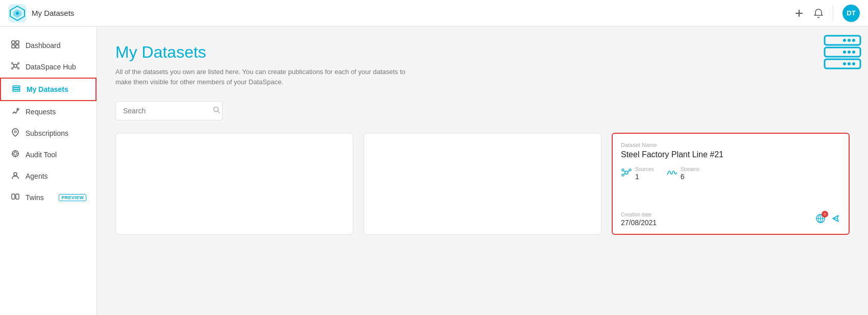  Describe the element at coordinates (15, 155) in the screenshot. I see `audit-icon` at that location.